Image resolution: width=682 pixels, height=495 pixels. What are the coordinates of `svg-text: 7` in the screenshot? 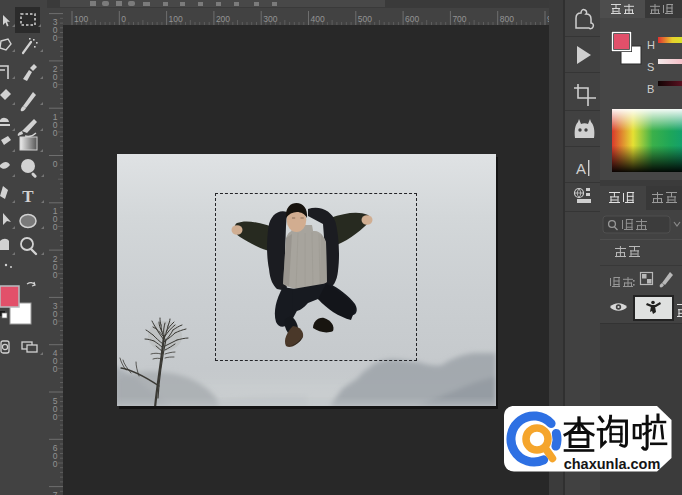 It's located at (56, 492).